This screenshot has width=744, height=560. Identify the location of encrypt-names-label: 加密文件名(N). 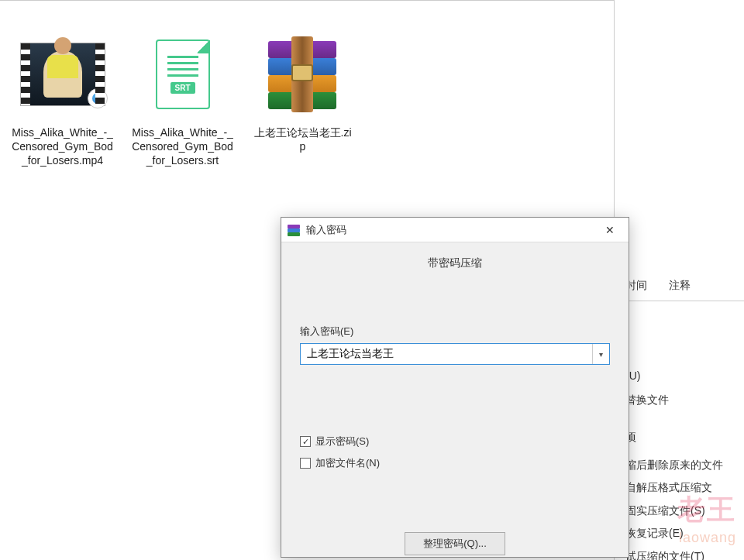
(347, 463).